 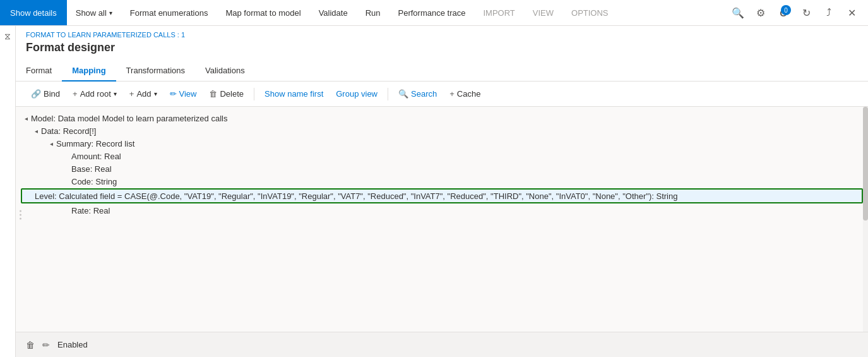 What do you see at coordinates (442, 181) in the screenshot?
I see `tree-code-node: ▸ Code: String` at bounding box center [442, 181].